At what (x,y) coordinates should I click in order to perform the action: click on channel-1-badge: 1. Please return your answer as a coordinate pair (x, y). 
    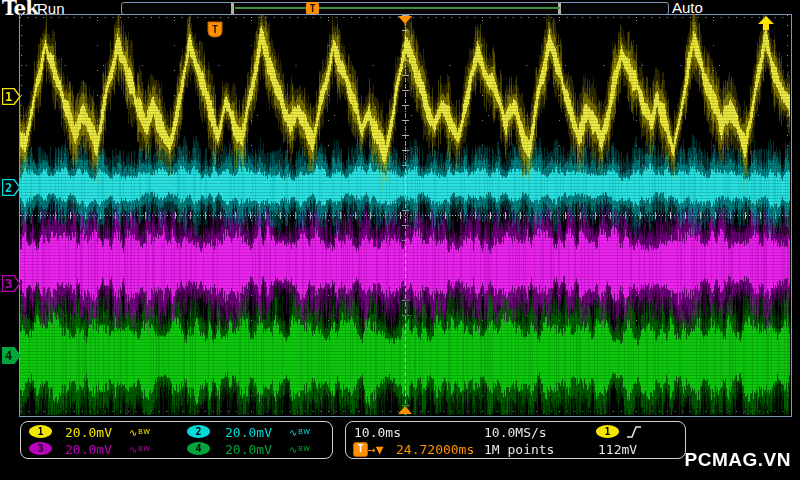
    Looking at the image, I should click on (40, 432).